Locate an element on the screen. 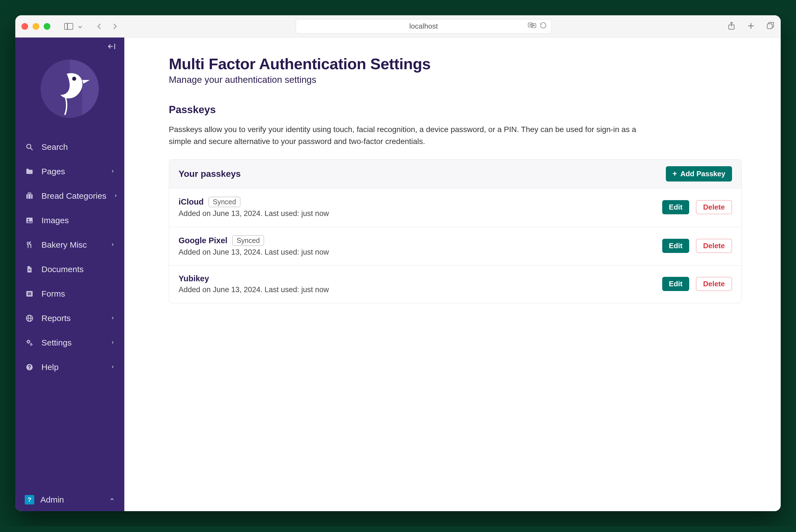  window-controls is located at coordinates (36, 26).